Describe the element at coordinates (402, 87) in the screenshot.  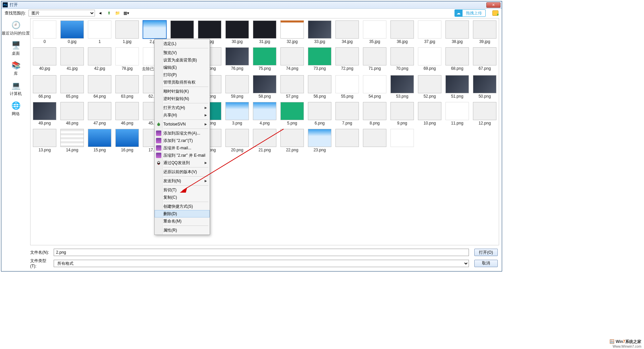
I see `file-item: 53.png` at that location.